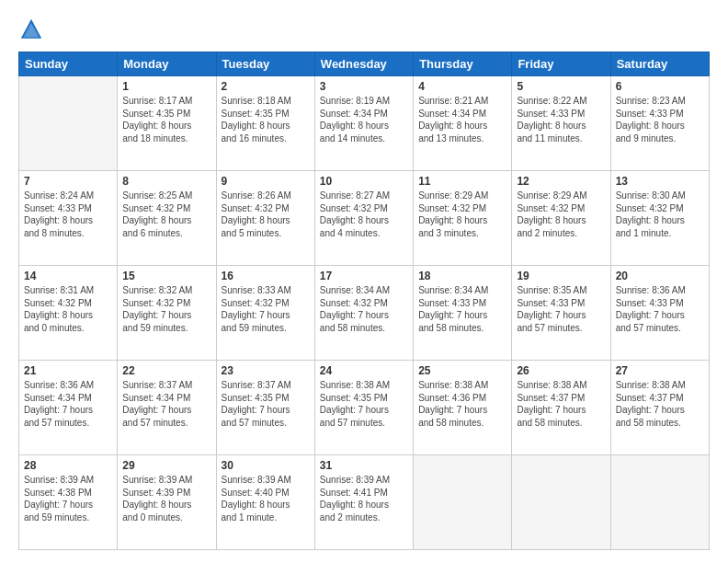 The image size is (728, 563). What do you see at coordinates (561, 219) in the screenshot?
I see `day-cell: 12Sunrise: 8:29 AMSunset: 4:32 PMDayligh…` at bounding box center [561, 219].